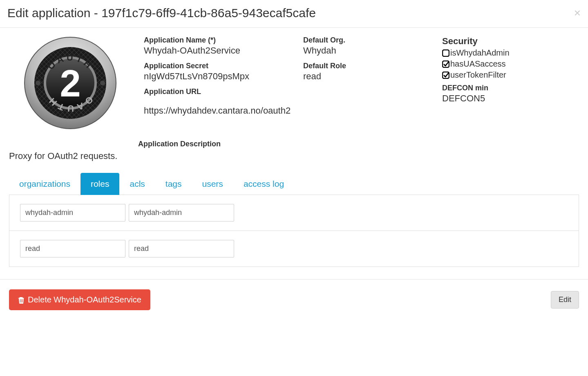 The width and height of the screenshot is (588, 376). I want to click on tab-organizations: organizations, so click(45, 184).